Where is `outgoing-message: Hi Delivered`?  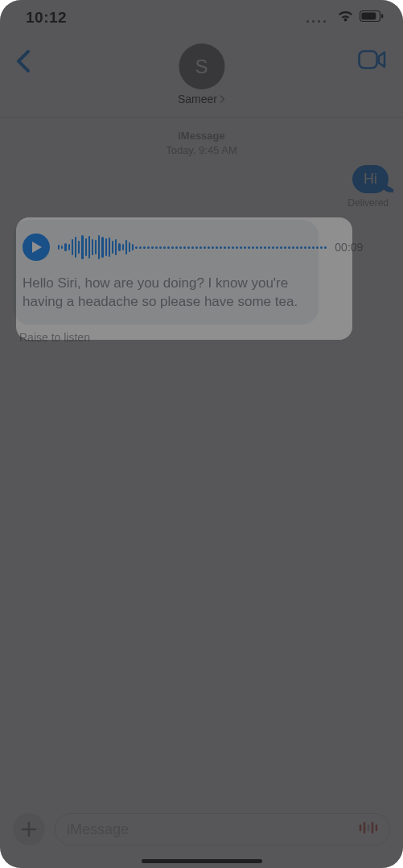
outgoing-message: Hi Delivered is located at coordinates (201, 187).